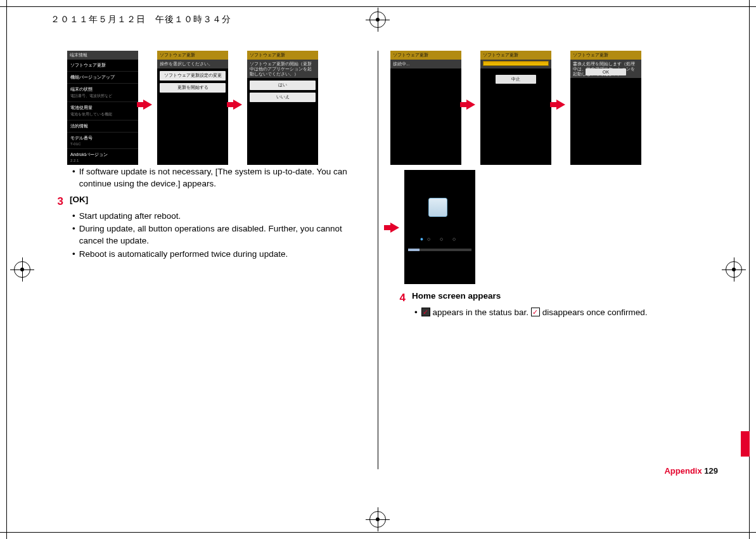 This screenshot has height=539, width=756. I want to click on package-icon, so click(438, 207).